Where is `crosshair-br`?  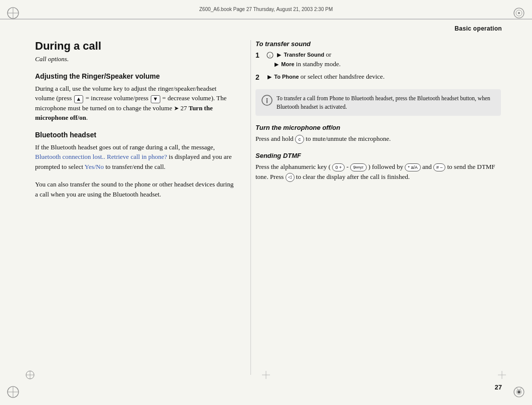 crosshair-br is located at coordinates (502, 375).